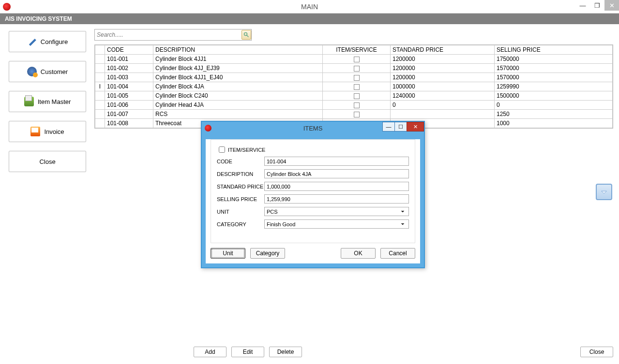  What do you see at coordinates (238, 87) in the screenshot?
I see `cell-description: Cylinder Block 4JA` at bounding box center [238, 87].